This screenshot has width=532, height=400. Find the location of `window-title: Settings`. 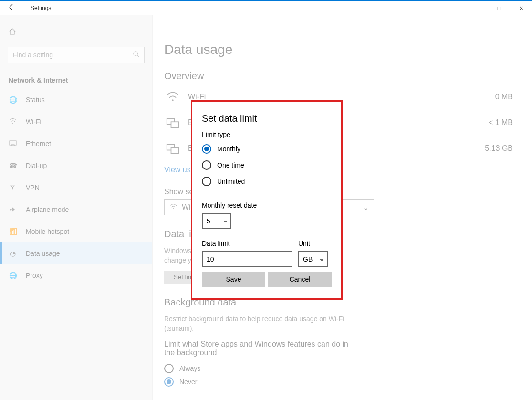

window-title: Settings is located at coordinates (37, 8).